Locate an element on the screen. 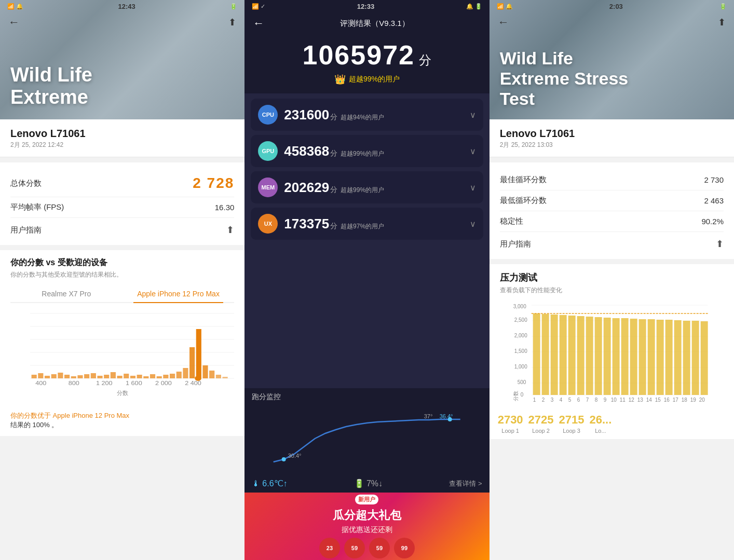 This screenshot has width=734, height=560. status-time: 12:33 is located at coordinates (365, 6).